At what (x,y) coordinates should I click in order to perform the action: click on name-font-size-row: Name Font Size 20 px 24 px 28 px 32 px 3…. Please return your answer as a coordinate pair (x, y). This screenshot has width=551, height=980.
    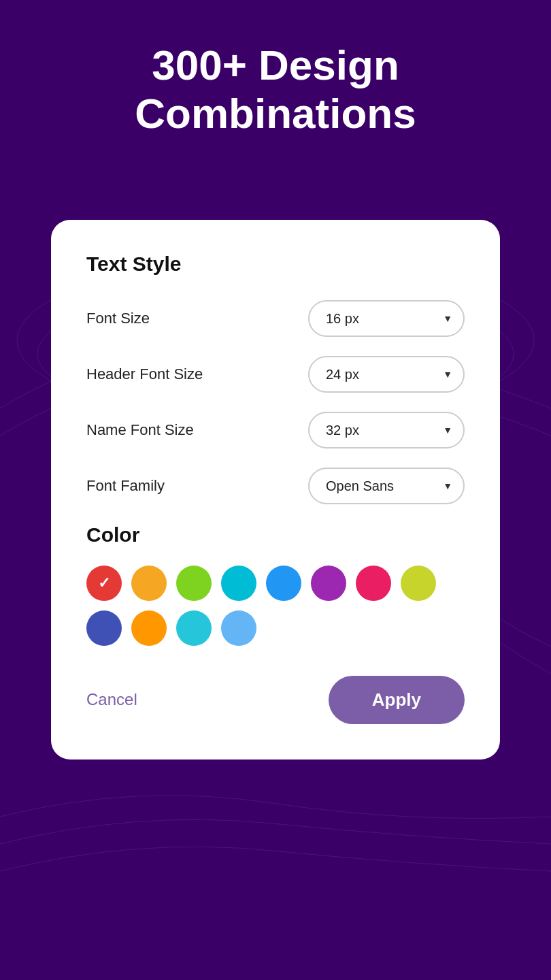
    Looking at the image, I should click on (276, 430).